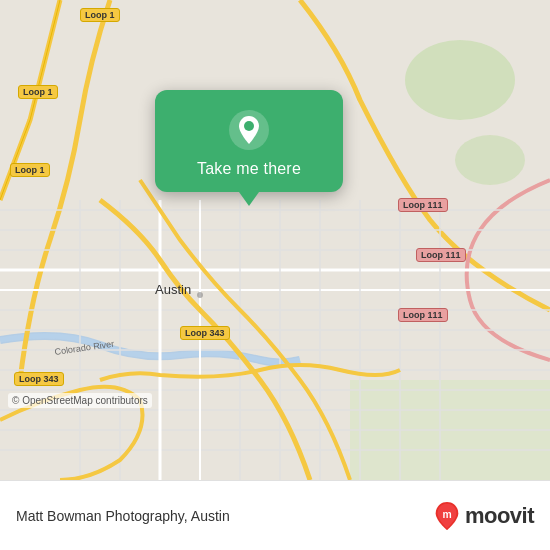  Describe the element at coordinates (30, 170) in the screenshot. I see `loop-label-1c: Loop 1` at that location.